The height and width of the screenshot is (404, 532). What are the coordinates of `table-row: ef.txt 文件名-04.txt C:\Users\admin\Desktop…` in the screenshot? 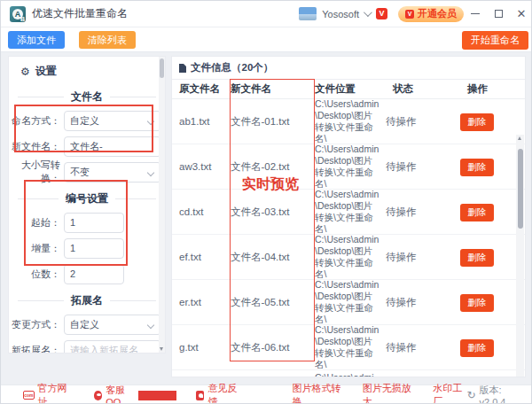 It's located at (348, 257).